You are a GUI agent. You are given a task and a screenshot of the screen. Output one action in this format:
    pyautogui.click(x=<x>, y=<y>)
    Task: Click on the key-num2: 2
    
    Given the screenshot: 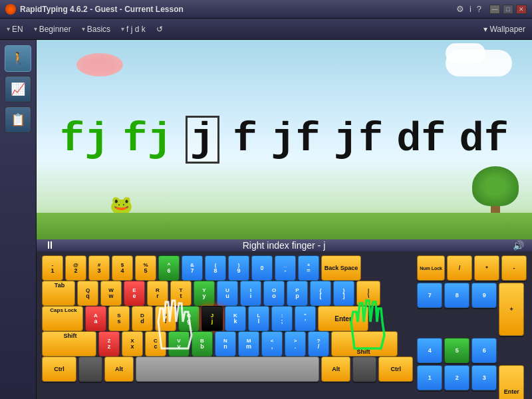 What is the action you would take?
    pyautogui.click(x=457, y=378)
    